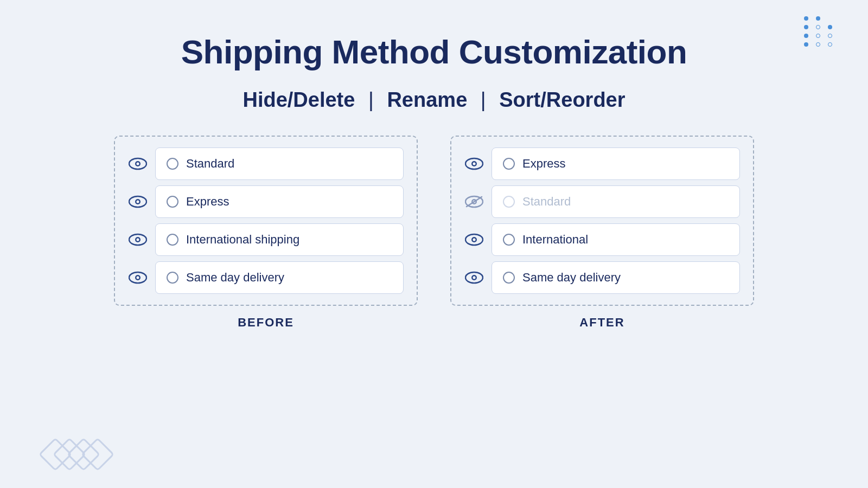  I want to click on subtitle-sep1: |, so click(371, 100).